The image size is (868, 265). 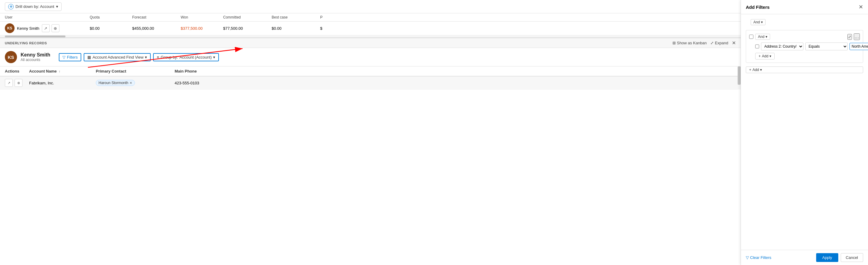 What do you see at coordinates (62, 83) in the screenshot?
I see `account-name-value: Fabrikam, Inc.` at bounding box center [62, 83].